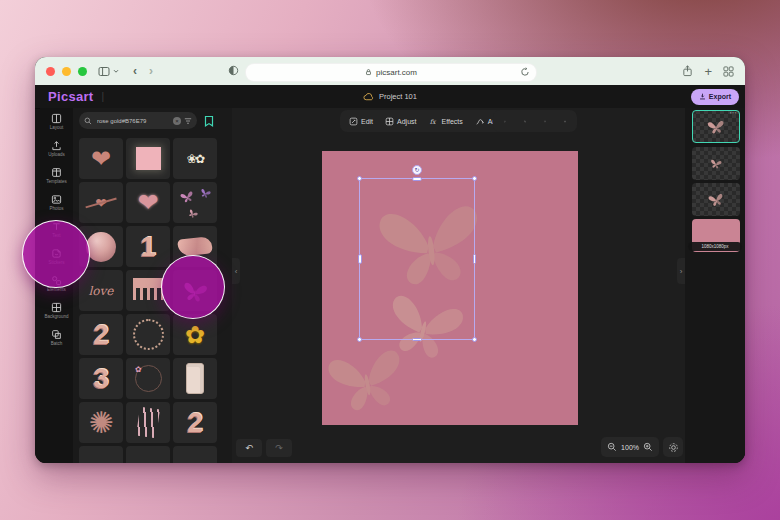 The height and width of the screenshot is (520, 780). What do you see at coordinates (565, 121) in the screenshot?
I see `delete-button` at bounding box center [565, 121].